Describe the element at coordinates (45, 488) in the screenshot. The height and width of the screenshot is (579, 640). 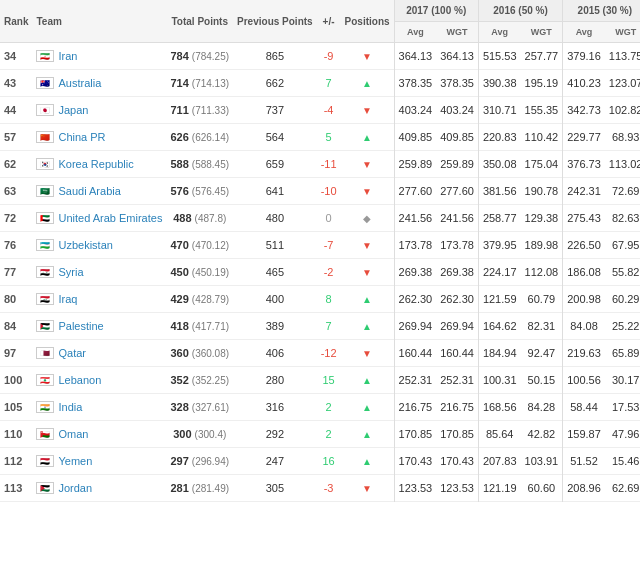
I see `flag-icon: 🇯🇴` at that location.